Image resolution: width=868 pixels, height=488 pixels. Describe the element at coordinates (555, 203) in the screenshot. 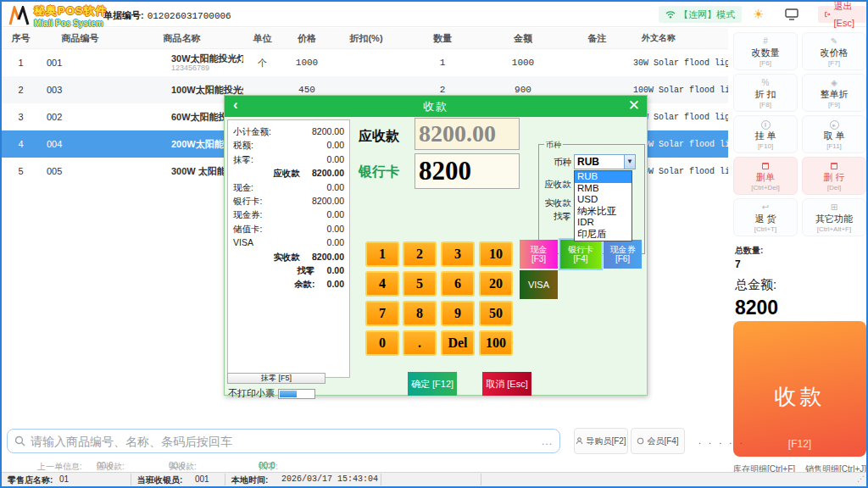

I see `currency-paid-label: 实收款` at that location.